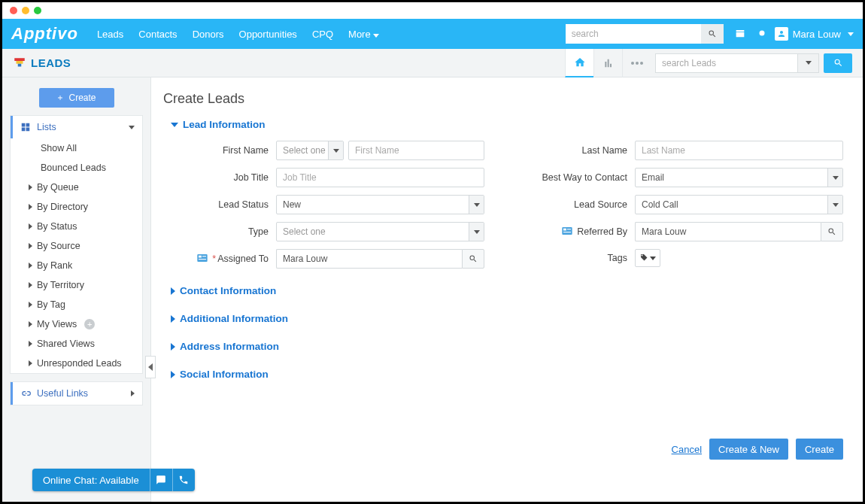  I want to click on nav-more: More, so click(364, 35).